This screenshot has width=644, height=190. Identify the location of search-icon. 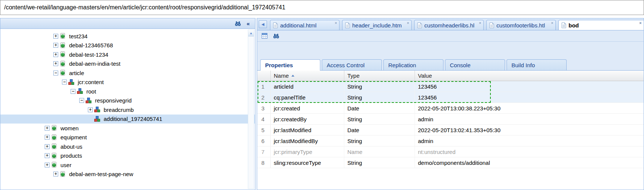
(276, 36).